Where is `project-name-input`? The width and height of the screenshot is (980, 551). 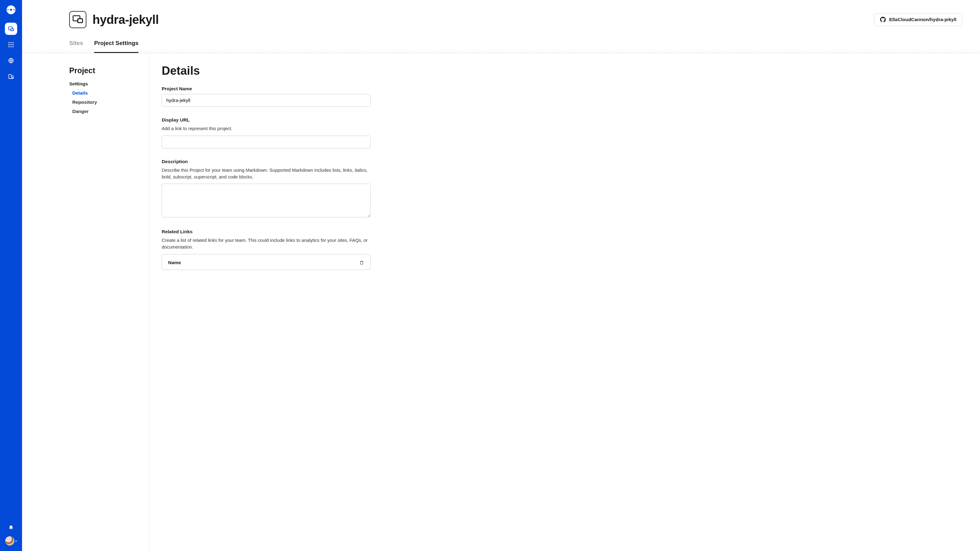
project-name-input is located at coordinates (266, 100).